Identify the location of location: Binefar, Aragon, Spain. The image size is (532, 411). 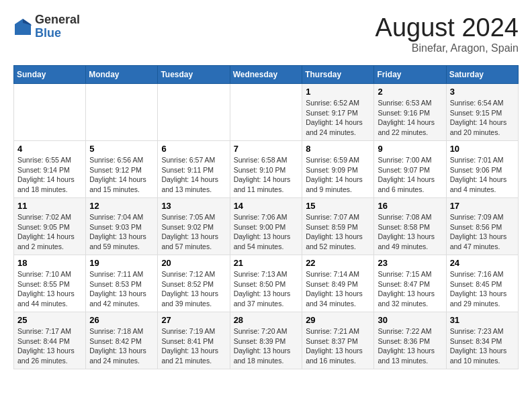
(447, 48).